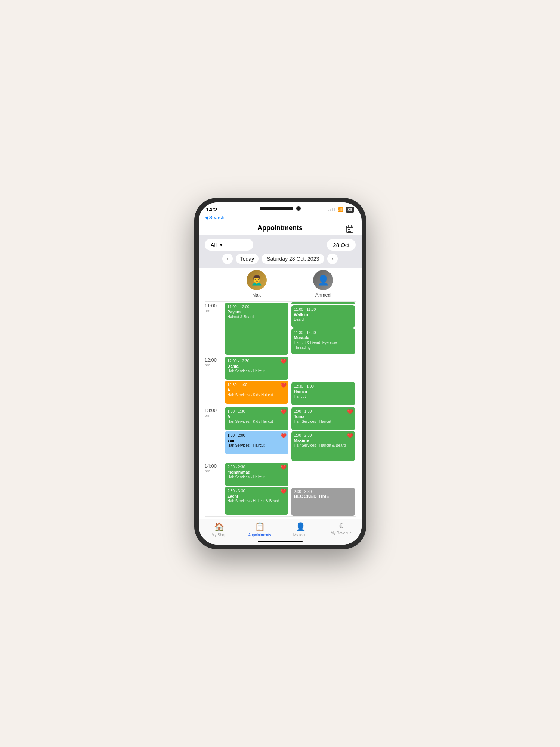 This screenshot has height=747, width=560. What do you see at coordinates (280, 374) in the screenshot?
I see `phone-screen: 14:2 📶 86 ◀ Search Appointments` at bounding box center [280, 374].